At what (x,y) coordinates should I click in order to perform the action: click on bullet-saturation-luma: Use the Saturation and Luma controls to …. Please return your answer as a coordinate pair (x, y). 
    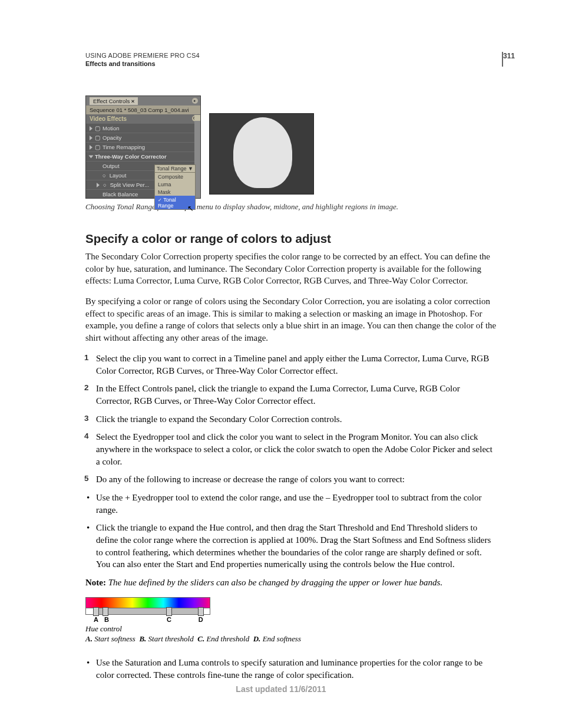
    Looking at the image, I should click on (291, 668).